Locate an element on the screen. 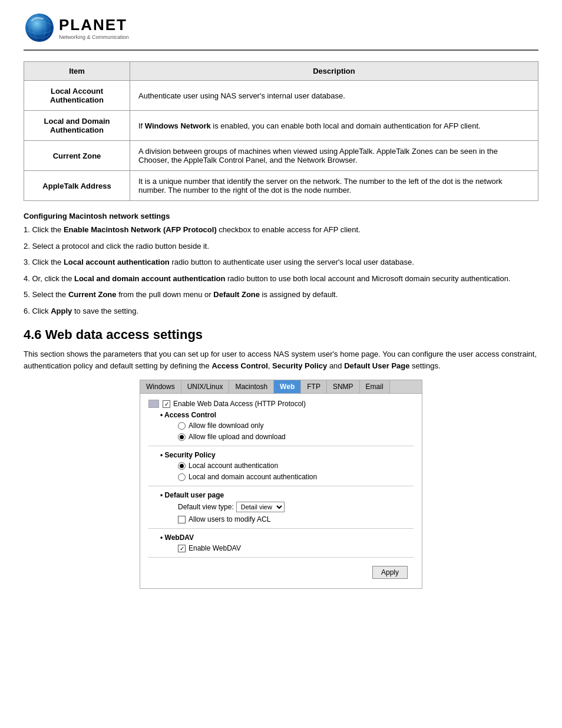 The width and height of the screenshot is (562, 728). step-4: 4. Or, click the Local and domain accoun… is located at coordinates (281, 279).